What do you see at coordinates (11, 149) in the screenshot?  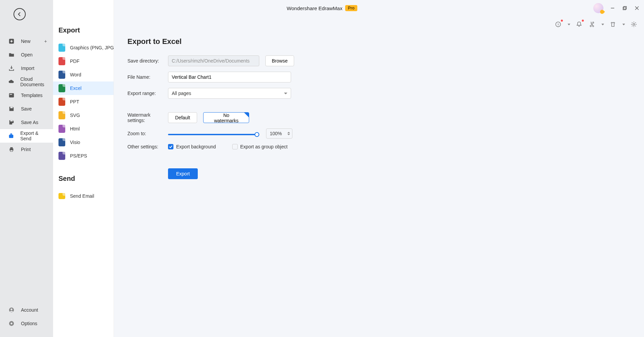 I see `print-icon` at bounding box center [11, 149].